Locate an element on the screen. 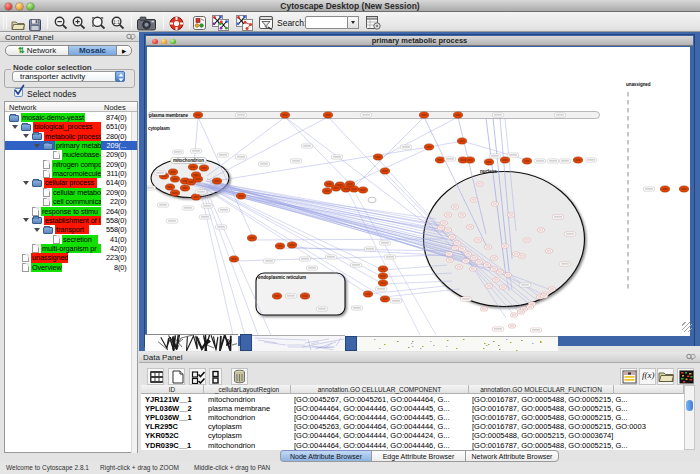 Image resolution: width=700 pixels, height=474 pixels. svg-text: cytoplasm is located at coordinates (159, 128).